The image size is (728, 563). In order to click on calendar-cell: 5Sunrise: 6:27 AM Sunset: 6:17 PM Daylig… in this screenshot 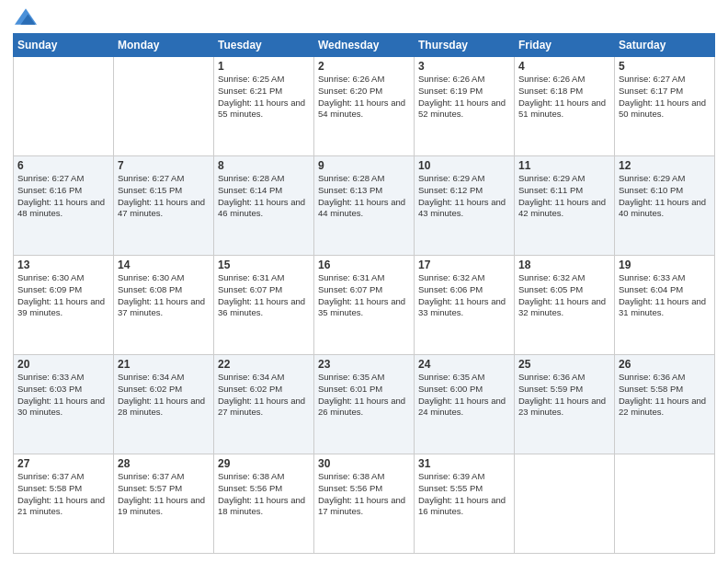, I will do `click(665, 107)`.